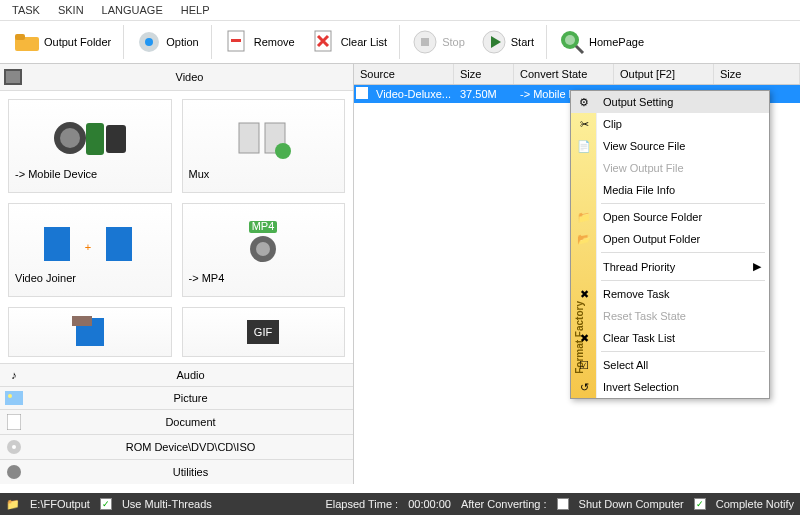 Image resolution: width=800 pixels, height=515 pixels. What do you see at coordinates (412, 94) in the screenshot?
I see `cell-source: Video-Deluxe...` at bounding box center [412, 94].